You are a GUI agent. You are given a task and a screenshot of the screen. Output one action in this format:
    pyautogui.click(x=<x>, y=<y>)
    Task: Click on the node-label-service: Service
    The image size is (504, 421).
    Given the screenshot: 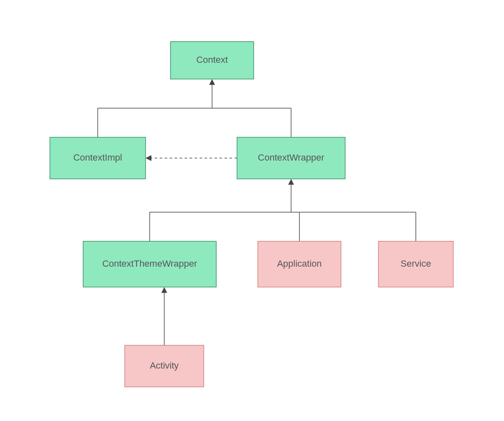 What is the action you would take?
    pyautogui.click(x=416, y=264)
    